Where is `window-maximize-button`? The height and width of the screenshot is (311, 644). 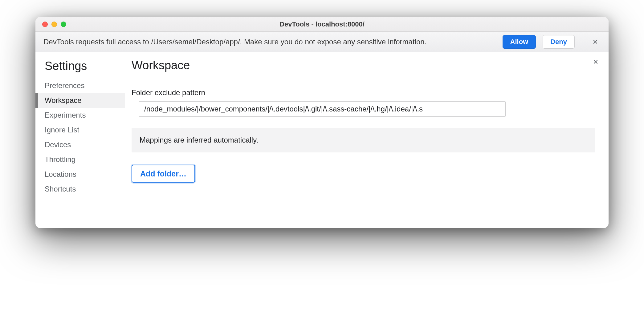 window-maximize-button is located at coordinates (63, 24).